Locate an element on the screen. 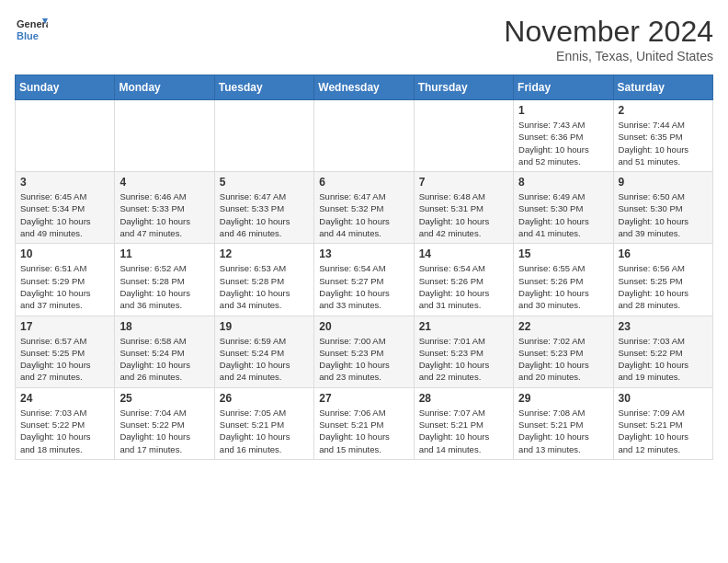  location-title: Ennis, Texas, United States is located at coordinates (609, 56).